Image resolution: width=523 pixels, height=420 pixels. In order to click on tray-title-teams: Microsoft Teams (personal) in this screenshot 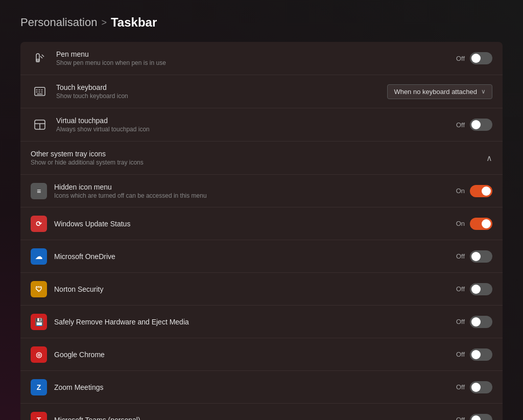, I will do `click(250, 418)`.